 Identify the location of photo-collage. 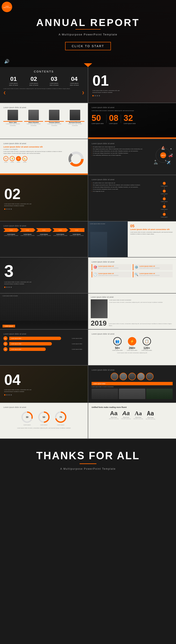
(132, 394).